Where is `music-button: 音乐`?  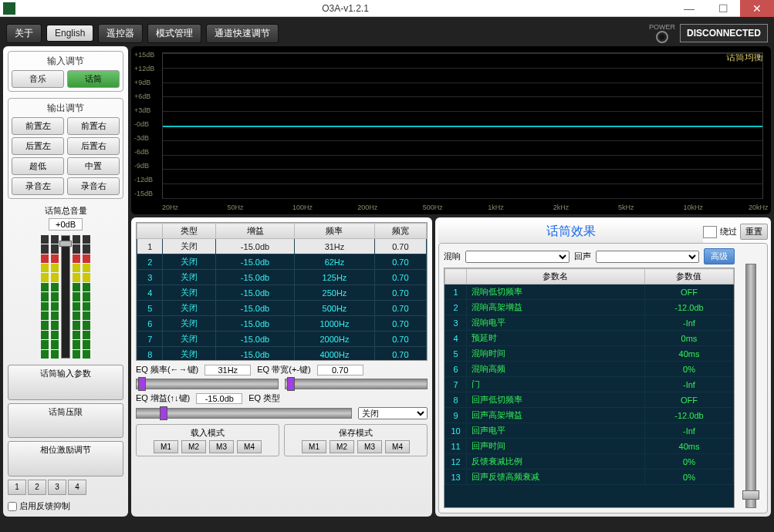 music-button: 音乐 is located at coordinates (38, 79).